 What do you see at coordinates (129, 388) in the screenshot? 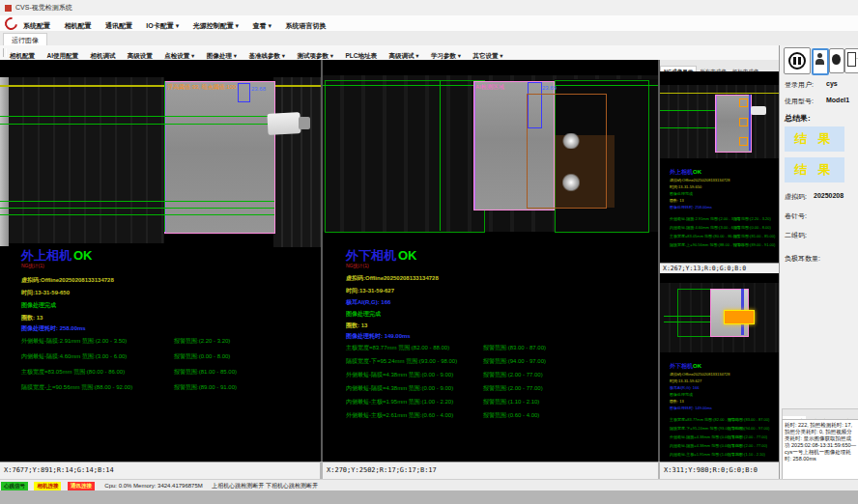
I see `measure-row: 隔膜宽度-上=90.56mm 范围:(88.00 - 92.00)报警范围:(8…` at bounding box center [129, 388].